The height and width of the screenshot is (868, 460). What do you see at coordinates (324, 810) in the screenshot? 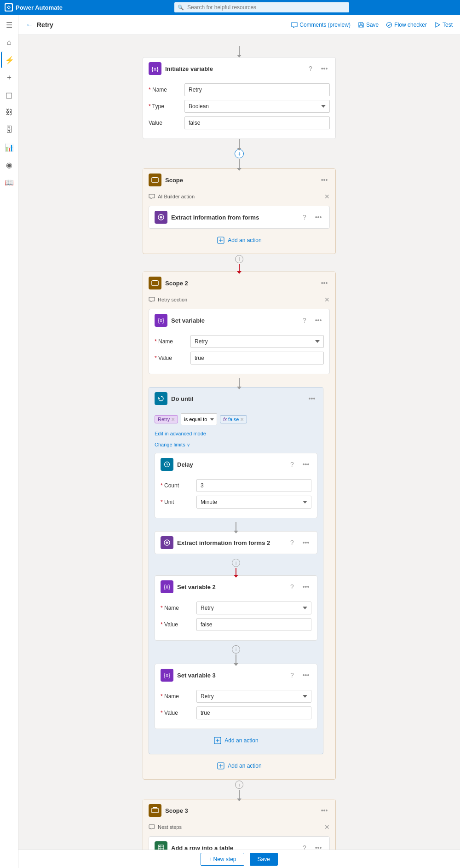
I see `scope-3-more: •••` at bounding box center [324, 810].